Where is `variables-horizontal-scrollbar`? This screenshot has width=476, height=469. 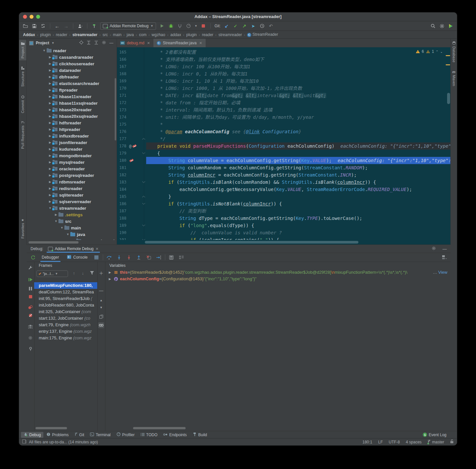 variables-horizontal-scrollbar is located at coordinates (159, 428).